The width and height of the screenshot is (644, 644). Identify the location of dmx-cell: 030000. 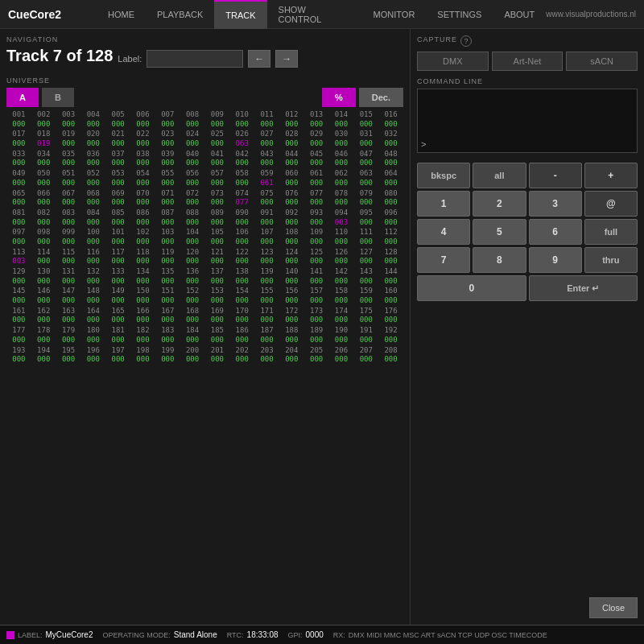
(341, 138).